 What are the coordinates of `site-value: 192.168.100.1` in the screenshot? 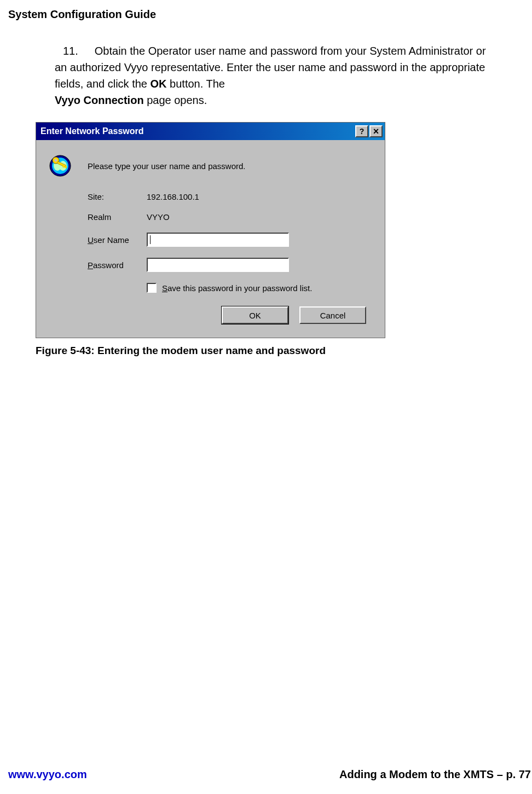 It's located at (173, 197).